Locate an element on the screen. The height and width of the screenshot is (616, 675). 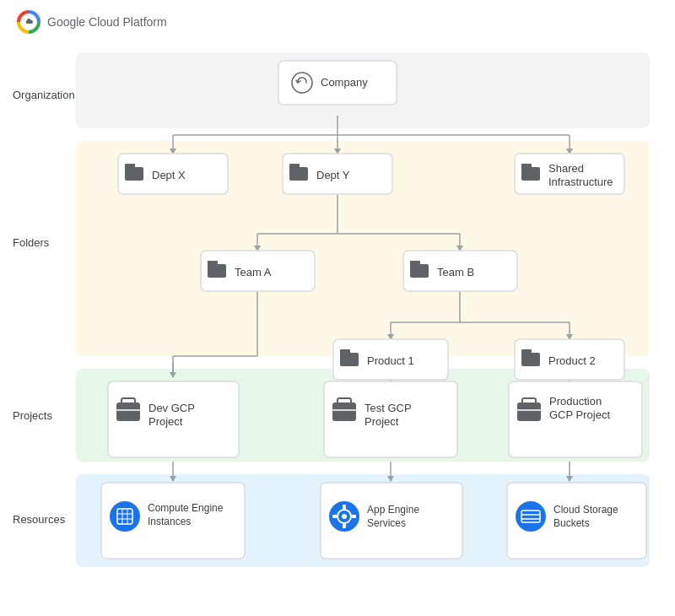
prod-project-node: Production GCP Project is located at coordinates (575, 419).